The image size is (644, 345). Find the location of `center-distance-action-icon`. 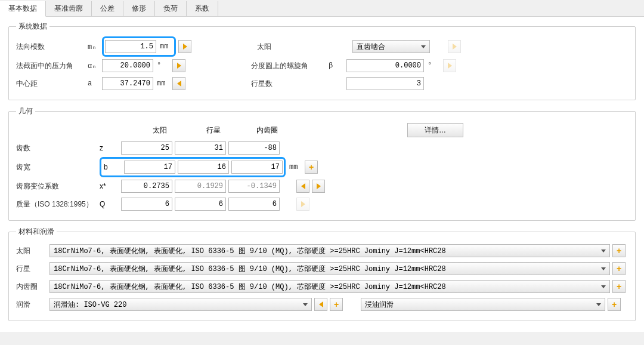

center-distance-action-icon is located at coordinates (179, 84).